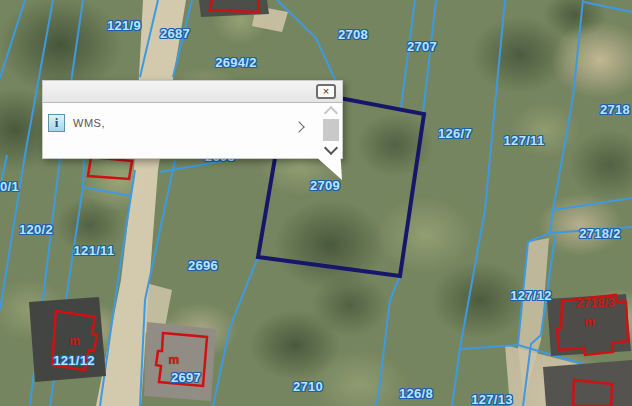 The image size is (632, 406). Describe the element at coordinates (524, 140) in the screenshot. I see `parcel-label-127-11: 127/11` at that location.